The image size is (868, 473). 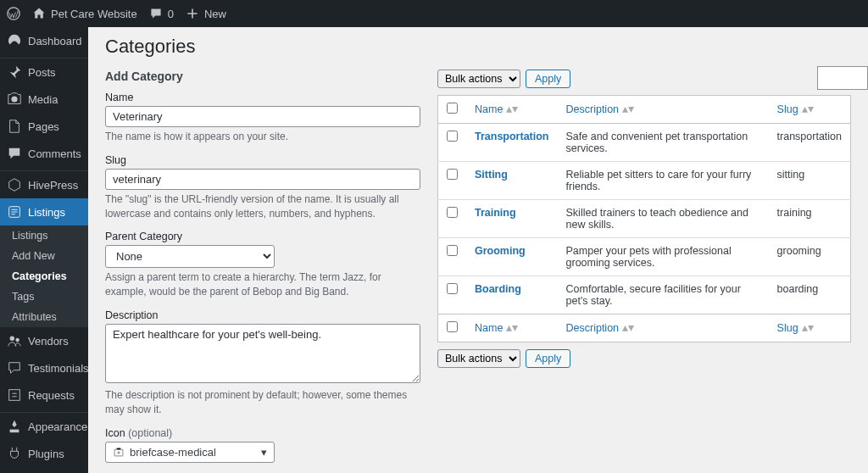 I want to click on icon-select: briefcase-medical ▾, so click(x=190, y=453).